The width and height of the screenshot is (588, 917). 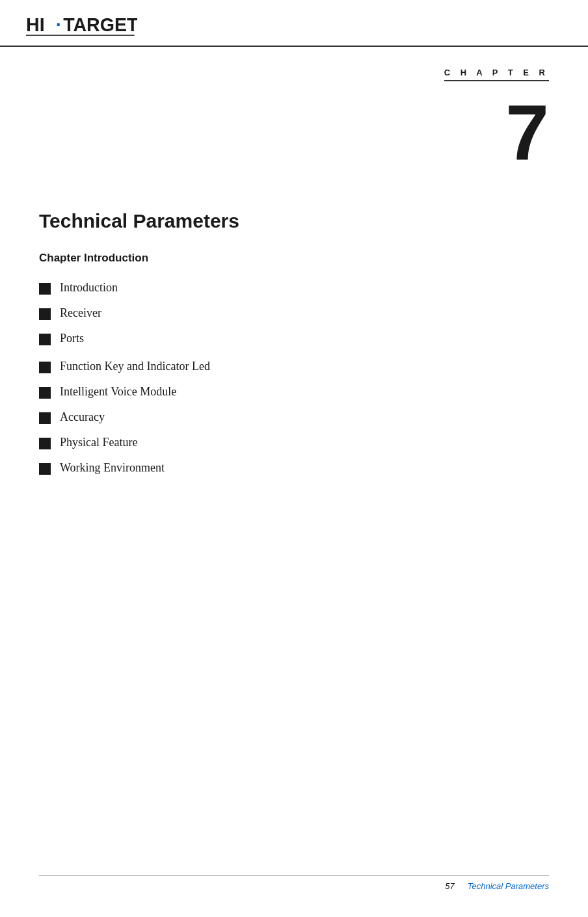 What do you see at coordinates (294, 367) in the screenshot?
I see `list-item: Function Key and Indicator Led` at bounding box center [294, 367].